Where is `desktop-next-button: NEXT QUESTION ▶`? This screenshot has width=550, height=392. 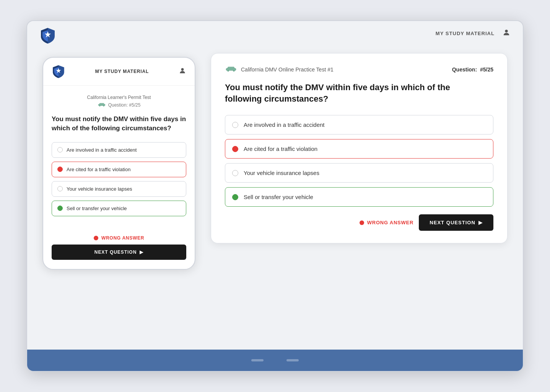 desktop-next-button: NEXT QUESTION ▶ is located at coordinates (456, 222).